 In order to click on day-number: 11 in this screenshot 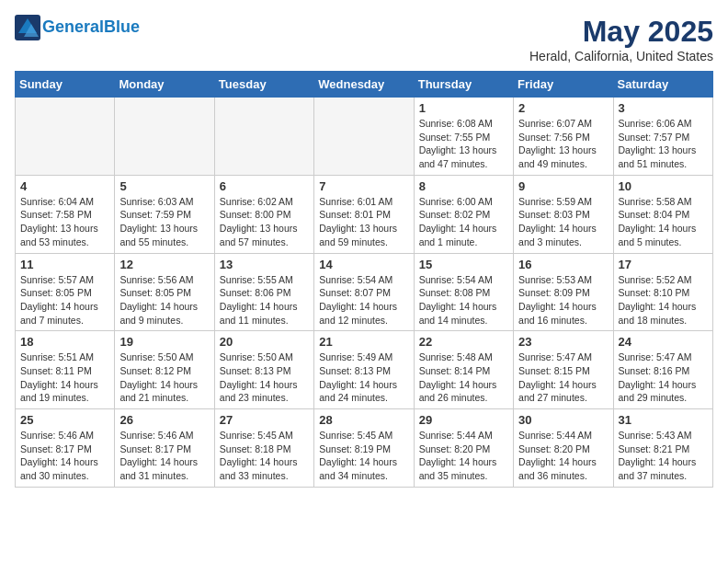, I will do `click(64, 265)`.